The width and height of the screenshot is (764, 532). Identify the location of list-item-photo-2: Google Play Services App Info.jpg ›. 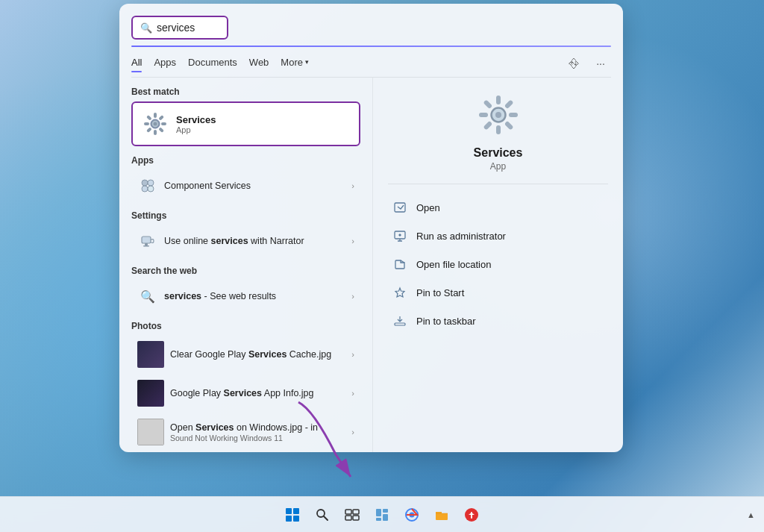
(246, 393).